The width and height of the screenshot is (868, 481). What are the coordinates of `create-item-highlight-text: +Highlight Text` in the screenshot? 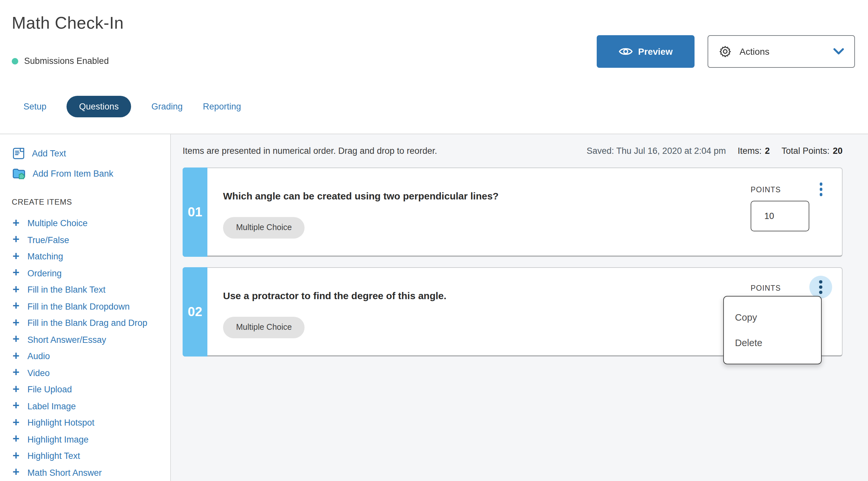 It's located at (91, 456).